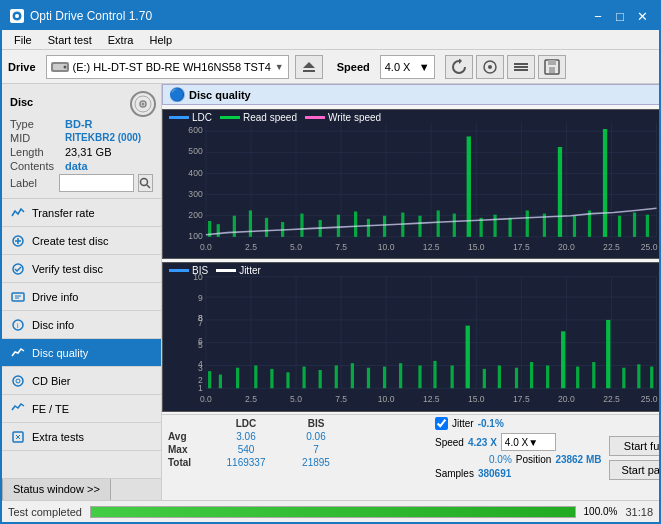 The height and width of the screenshot is (524, 661). Describe the element at coordinates (354, 118) in the screenshot. I see `write-label: Write speed` at that location.